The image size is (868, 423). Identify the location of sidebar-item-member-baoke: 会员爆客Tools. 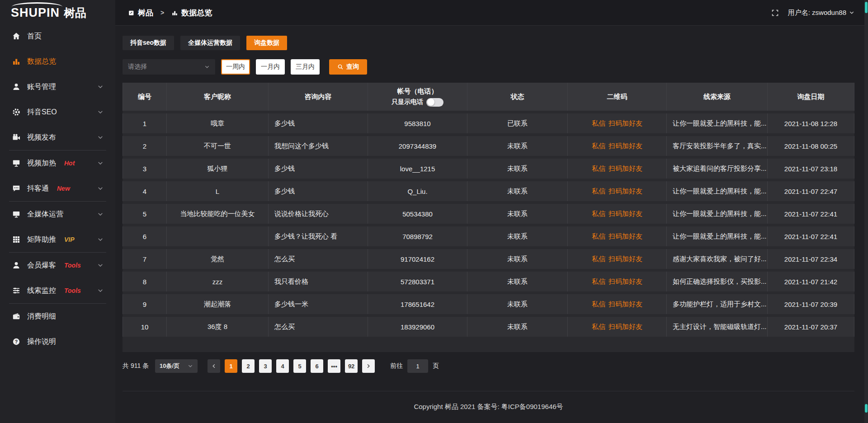
(58, 265).